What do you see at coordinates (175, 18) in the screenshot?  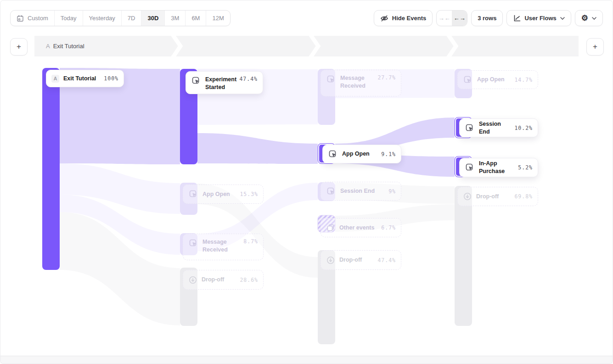 I see `date-range-3m: 3M` at bounding box center [175, 18].